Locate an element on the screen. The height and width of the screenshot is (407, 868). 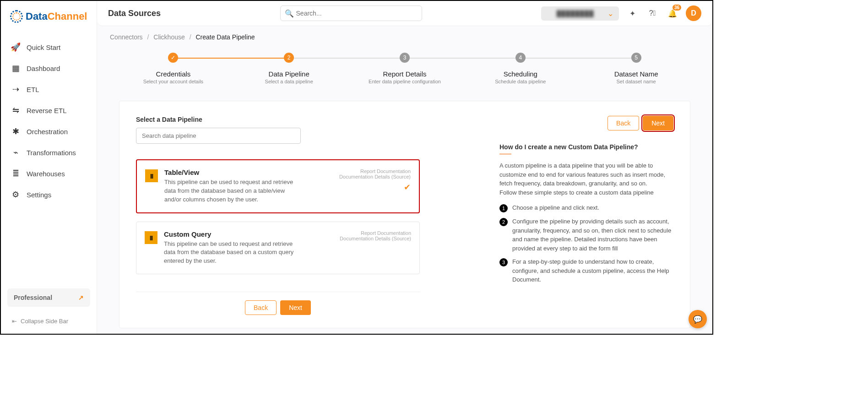
sidebar-item-dashboard: ▦Dashboard is located at coordinates (49, 68).